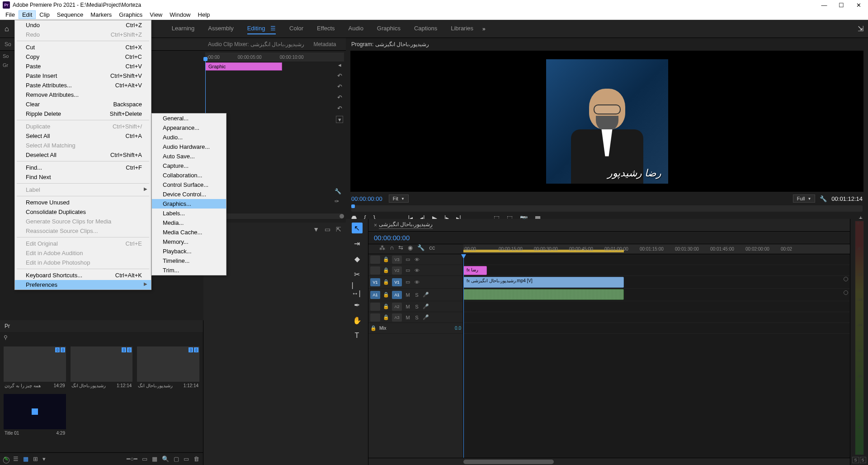 The image size is (868, 465). What do you see at coordinates (83, 285) in the screenshot?
I see `menu-item-preferences: Preferences▶` at bounding box center [83, 285].